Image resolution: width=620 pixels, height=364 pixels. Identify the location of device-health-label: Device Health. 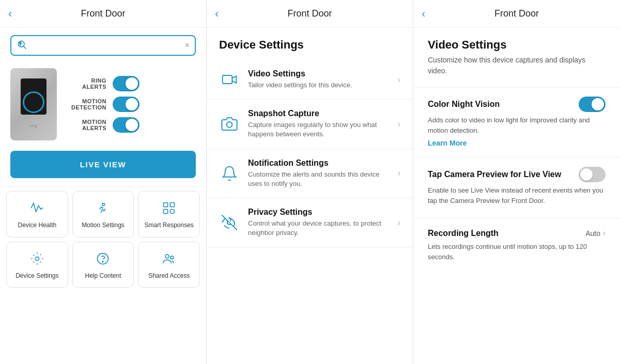
(37, 226).